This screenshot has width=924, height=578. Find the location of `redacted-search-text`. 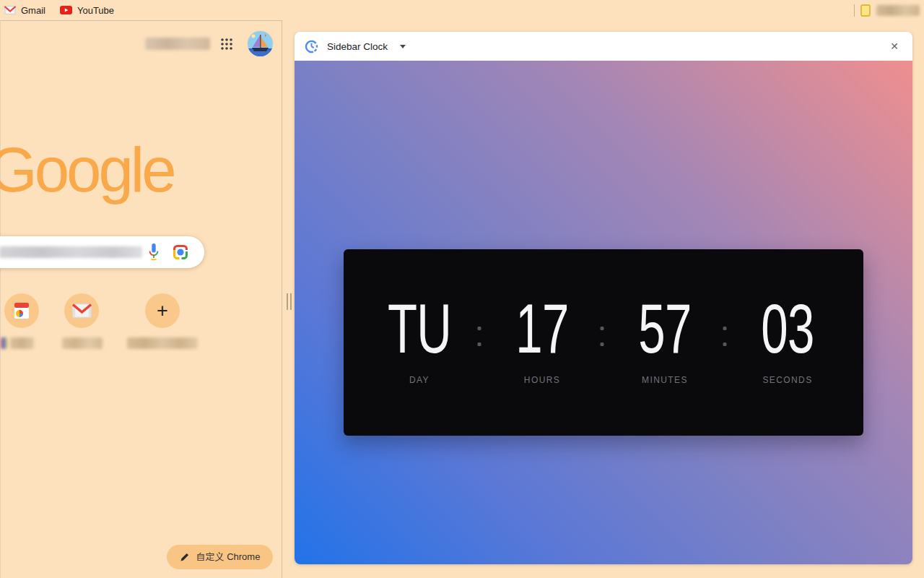

redacted-search-text is located at coordinates (71, 252).